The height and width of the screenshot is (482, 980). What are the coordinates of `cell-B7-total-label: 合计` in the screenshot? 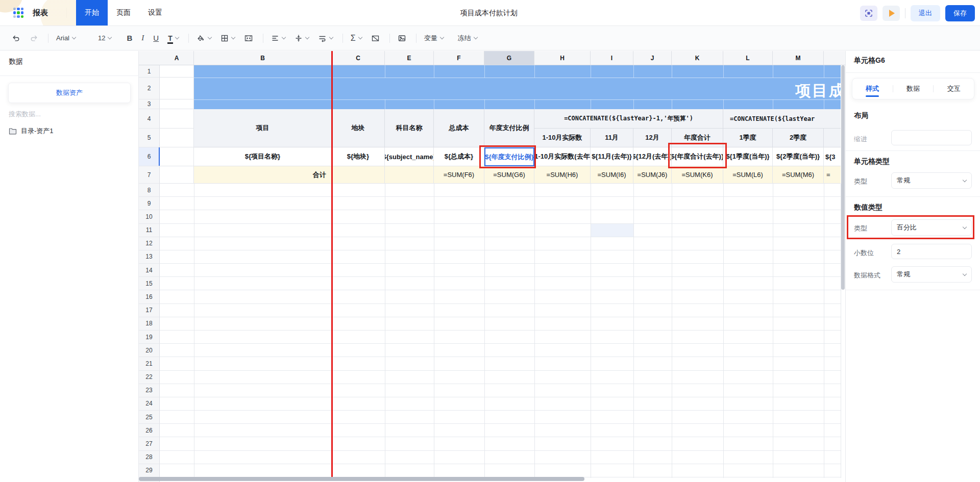 It's located at (263, 175).